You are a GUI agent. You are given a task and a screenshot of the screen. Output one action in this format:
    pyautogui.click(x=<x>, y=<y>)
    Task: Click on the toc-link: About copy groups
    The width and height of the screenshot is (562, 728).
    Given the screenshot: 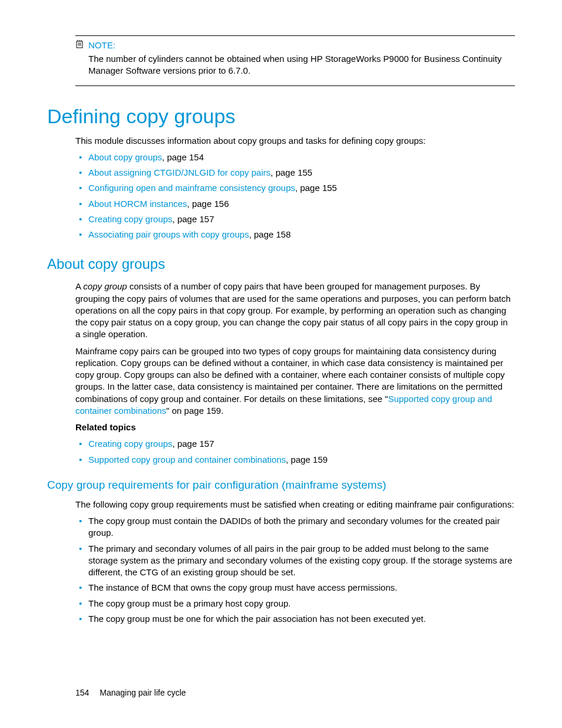 What is the action you would take?
    pyautogui.click(x=125, y=157)
    